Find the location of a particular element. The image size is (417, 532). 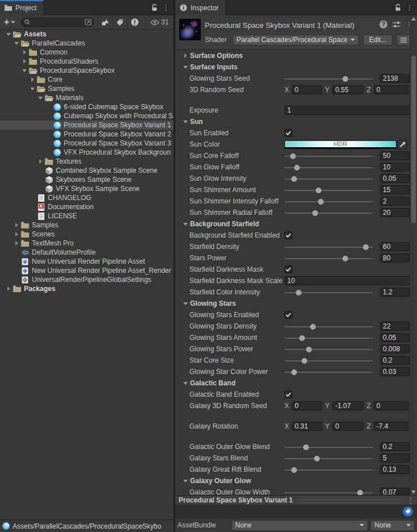

value-field: 0.008 is located at coordinates (395, 349).